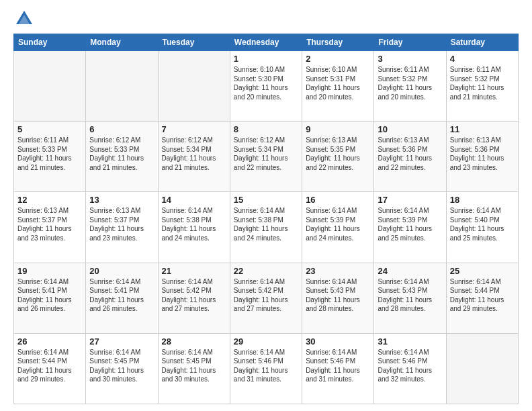 The width and height of the screenshot is (532, 411). What do you see at coordinates (266, 86) in the screenshot?
I see `calendar-cell: 1Sunrise: 6:10 AM Sunset: 5:30 PM Daylig…` at bounding box center [266, 86].